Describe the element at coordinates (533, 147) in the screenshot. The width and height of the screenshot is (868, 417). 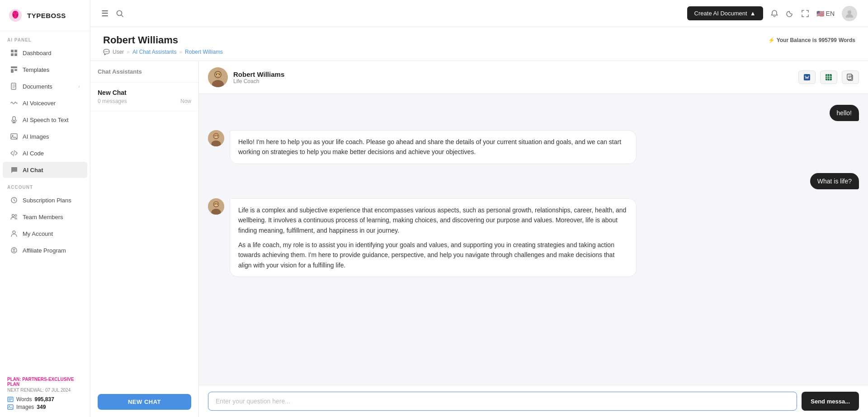
I see `assistant-message-1: Hello! I'm here to help you as your life…` at that location.